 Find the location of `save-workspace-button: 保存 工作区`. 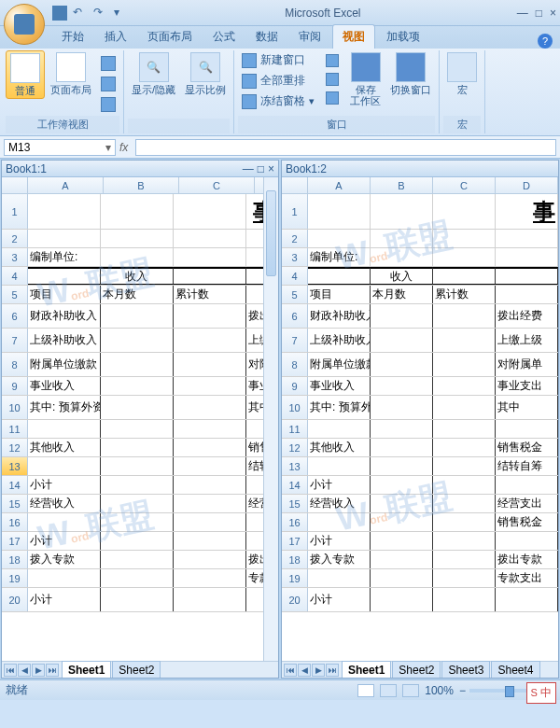

save-workspace-button: 保存 工作区 is located at coordinates (366, 79).